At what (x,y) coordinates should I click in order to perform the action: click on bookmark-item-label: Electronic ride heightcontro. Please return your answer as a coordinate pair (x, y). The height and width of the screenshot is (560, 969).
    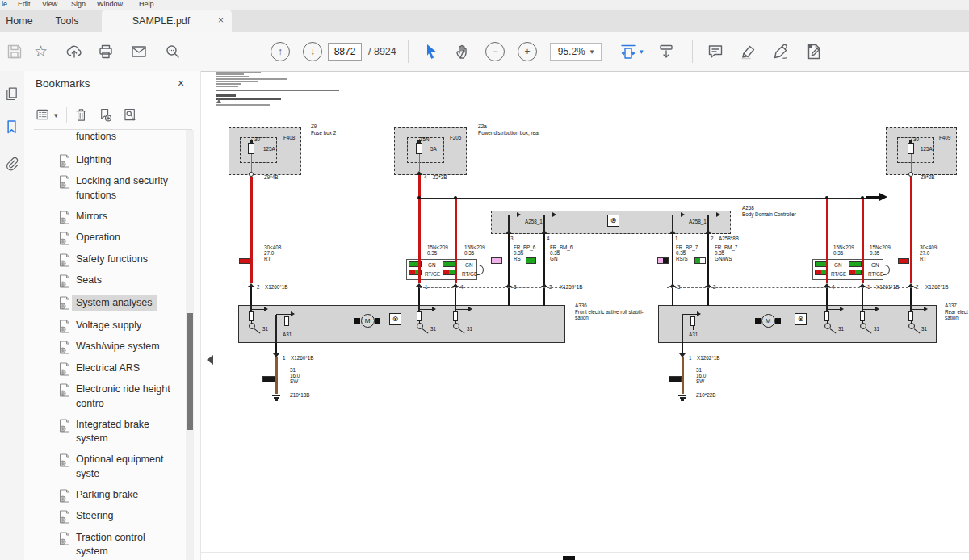
    Looking at the image, I should click on (123, 397).